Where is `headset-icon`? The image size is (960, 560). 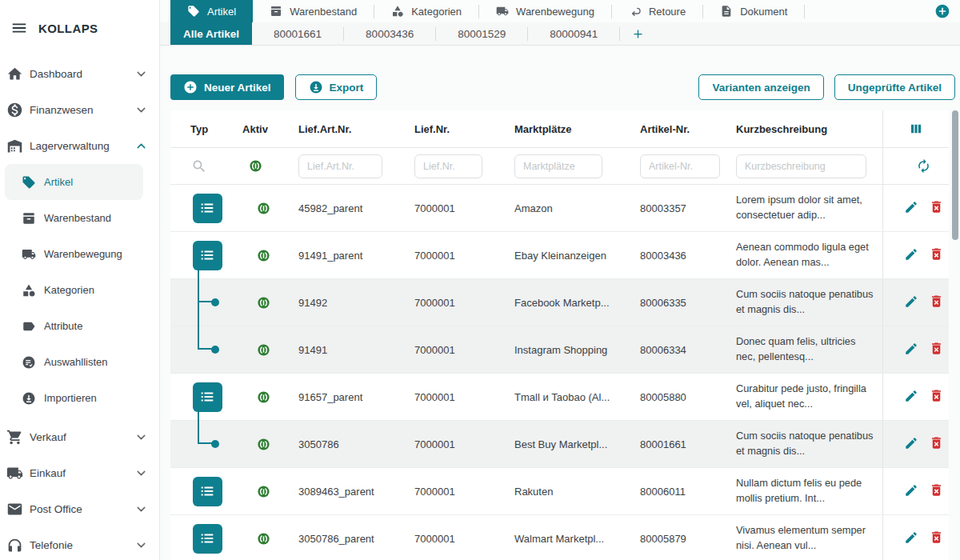 headset-icon is located at coordinates (14, 546).